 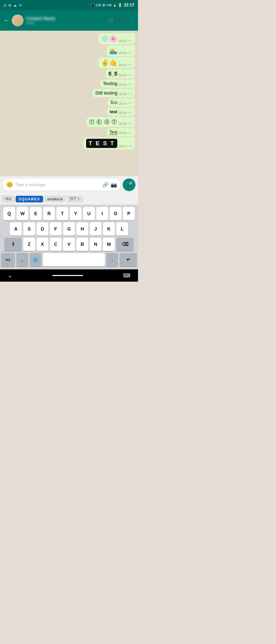 I want to click on message-meta: 22:15 ✓✓, so click(x=126, y=65).